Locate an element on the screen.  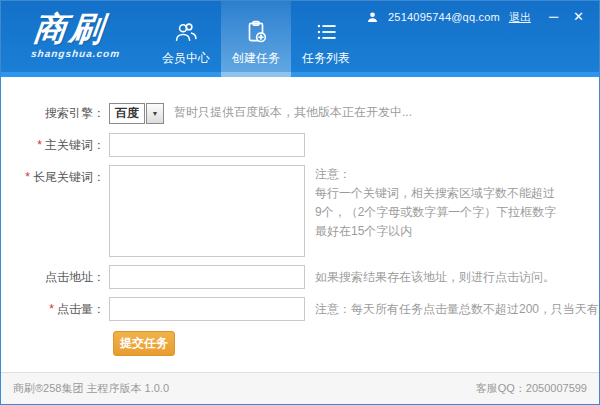
search-engine-value: 百度 is located at coordinates (127, 114).